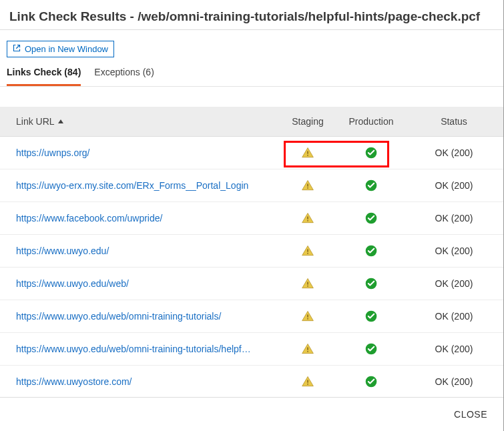 Image resolution: width=504 pixels, height=431 pixels. What do you see at coordinates (139, 153) in the screenshot?
I see `link-url-cell: https://uwnps.org/` at bounding box center [139, 153].